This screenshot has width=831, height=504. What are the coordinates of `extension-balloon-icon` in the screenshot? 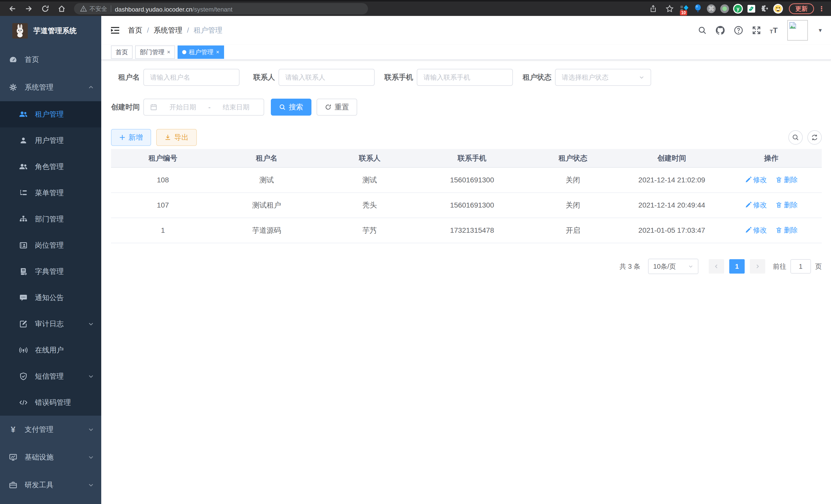 It's located at (698, 9).